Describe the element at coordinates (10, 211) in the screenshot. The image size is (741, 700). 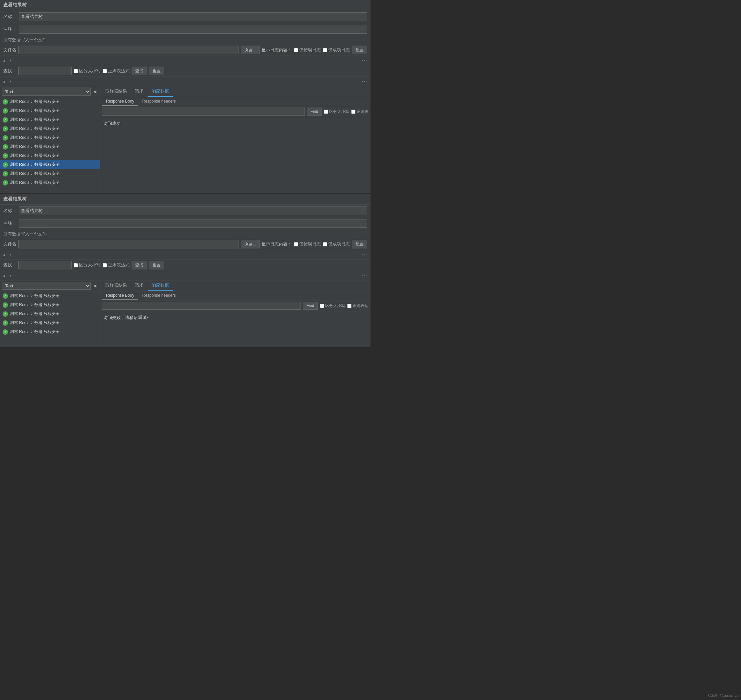
I see `panel-2-name-label: 名称：` at that location.